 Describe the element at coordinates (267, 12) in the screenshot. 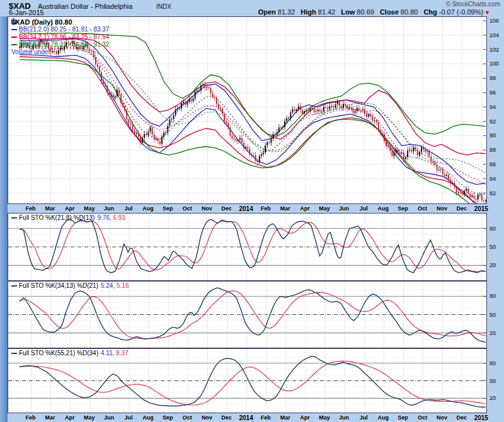

I see `open-label: Open` at that location.